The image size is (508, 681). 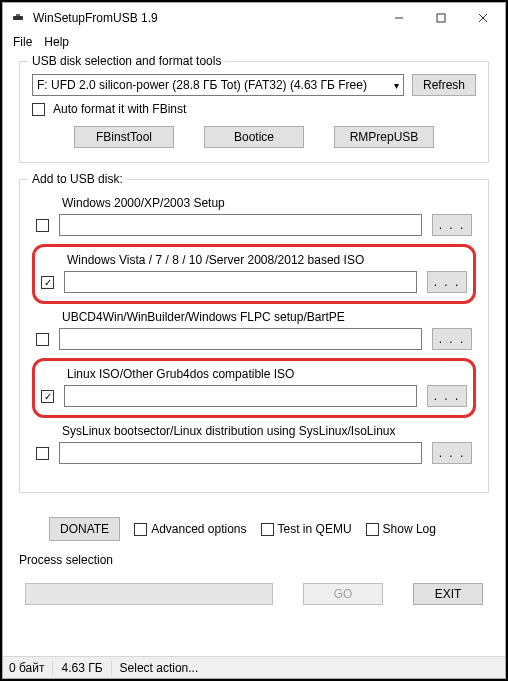 What do you see at coordinates (448, 594) in the screenshot?
I see `exit-button: EXIT` at bounding box center [448, 594].